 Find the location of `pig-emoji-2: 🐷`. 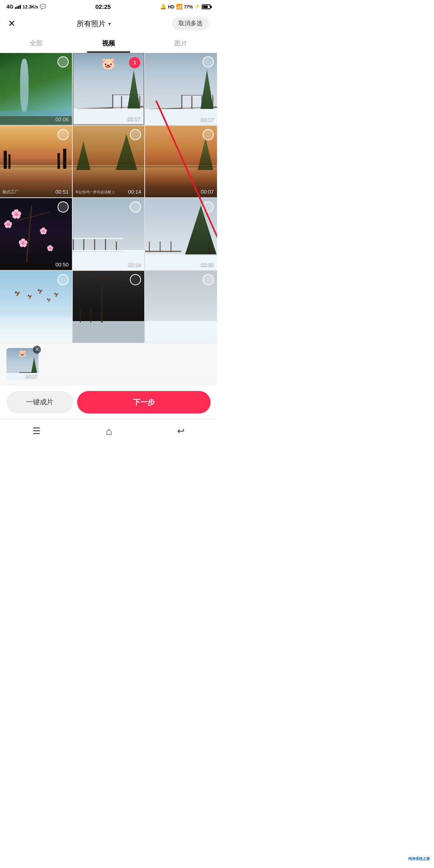

pig-emoji-2: 🐷 is located at coordinates (108, 63).